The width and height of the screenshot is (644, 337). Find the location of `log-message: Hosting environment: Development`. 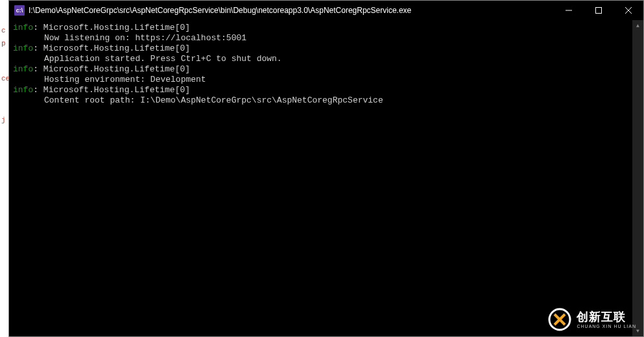

log-message: Hosting environment: Development is located at coordinates (326, 80).